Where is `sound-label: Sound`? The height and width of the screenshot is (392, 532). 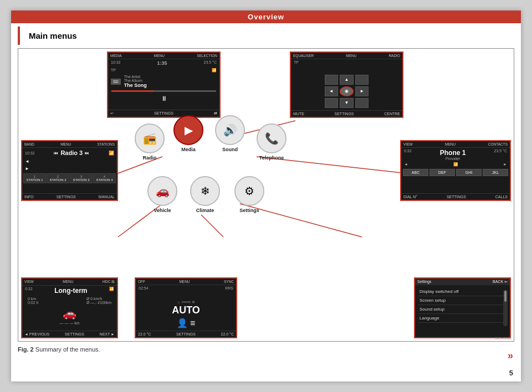 sound-label: Sound is located at coordinates (230, 149).